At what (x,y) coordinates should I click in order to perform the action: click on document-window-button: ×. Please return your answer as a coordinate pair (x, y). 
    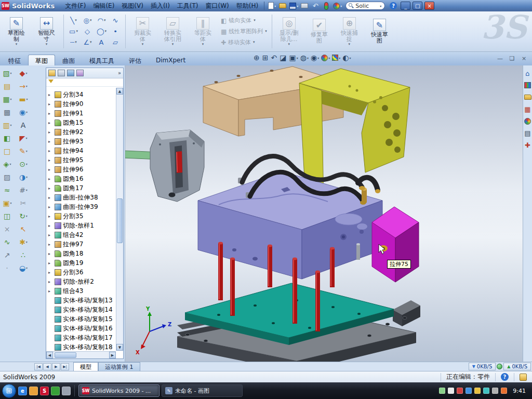
    Looking at the image, I should click on (524, 58).